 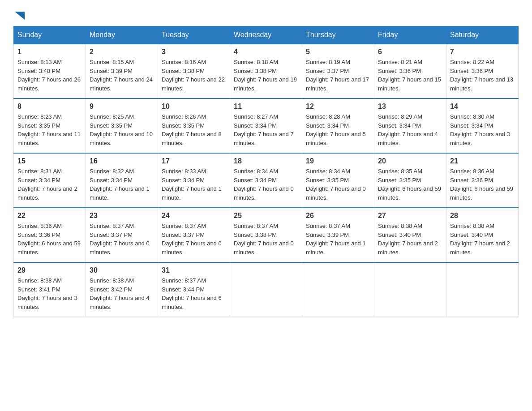 I want to click on day-info: Sunrise: 8:25 AMSunset: 3:35 PMDaylight:…, so click(x=121, y=130).